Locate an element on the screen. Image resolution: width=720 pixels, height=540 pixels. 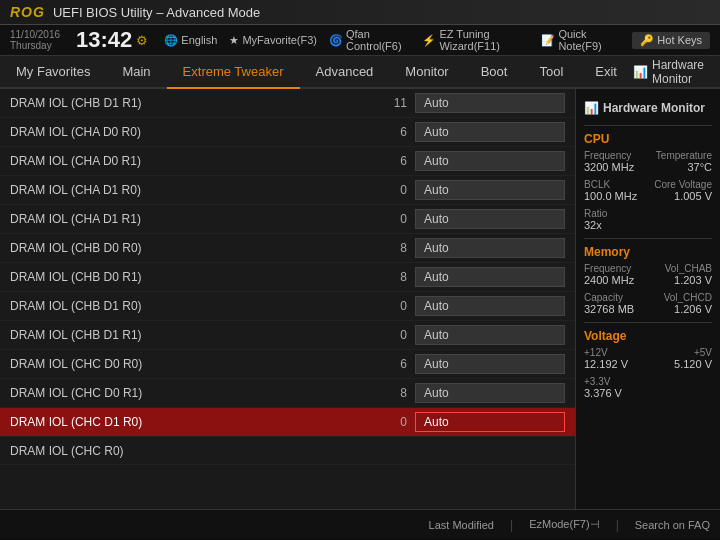
setting-row: DRAM IOL (CHB D0 R1)8Auto is located at coordinates (288, 278).